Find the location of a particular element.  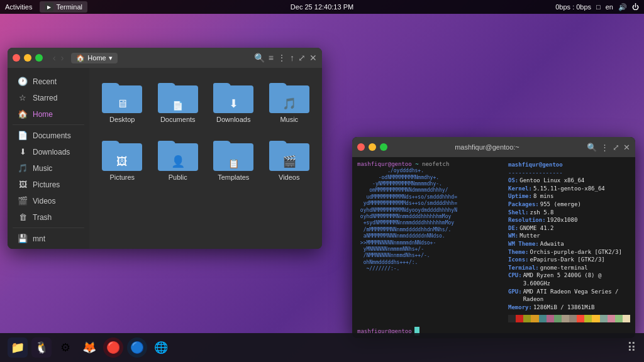

terminal-window-close-icon: ✕ is located at coordinates (626, 147).